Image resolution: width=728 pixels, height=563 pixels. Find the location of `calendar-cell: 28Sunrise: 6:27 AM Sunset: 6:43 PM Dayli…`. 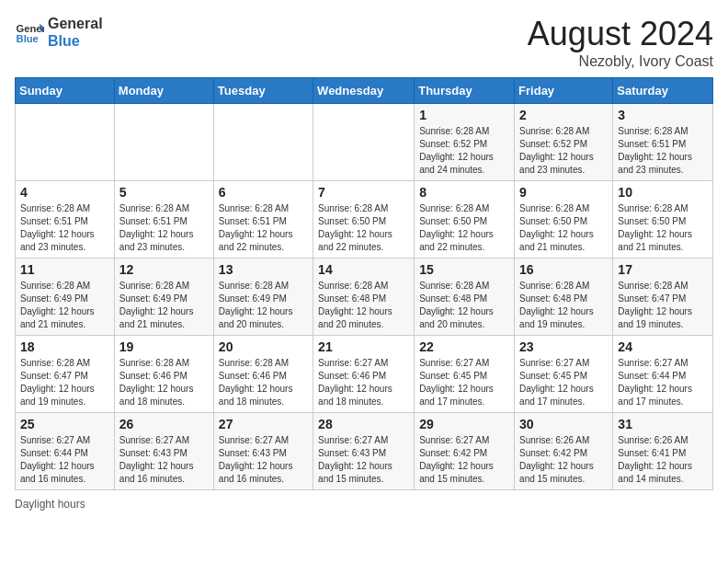

calendar-cell: 28Sunrise: 6:27 AM Sunset: 6:43 PM Dayli… is located at coordinates (364, 452).